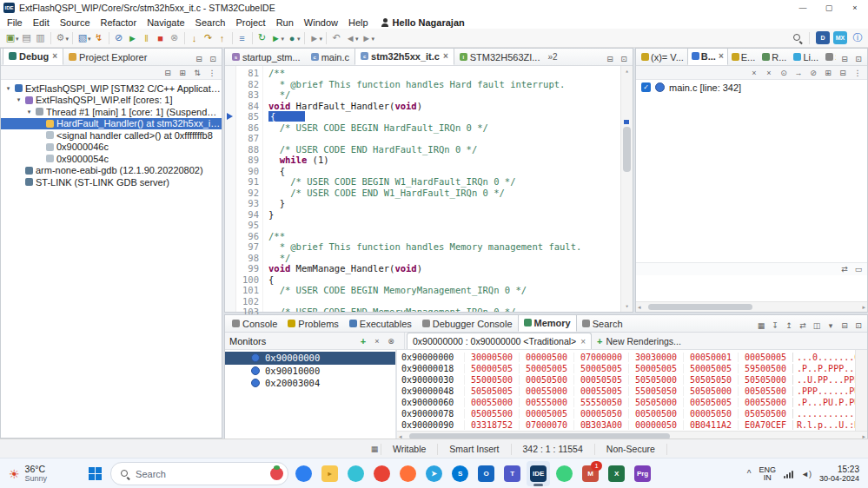  Describe the element at coordinates (662, 57) in the screenshot. I see `right-tab-x-v: (x)= V...` at that location.